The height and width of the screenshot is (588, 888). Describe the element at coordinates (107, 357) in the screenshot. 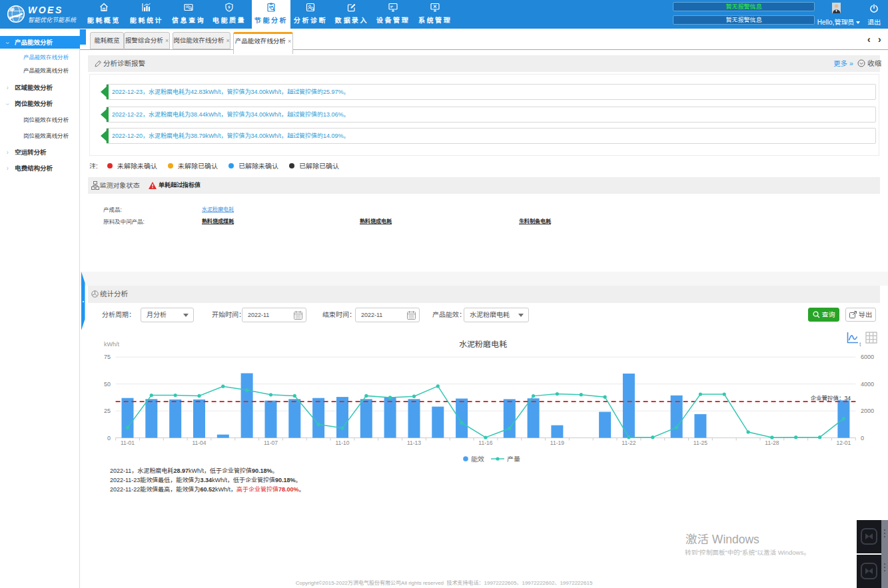

I see `svg-text: 75` at that location.